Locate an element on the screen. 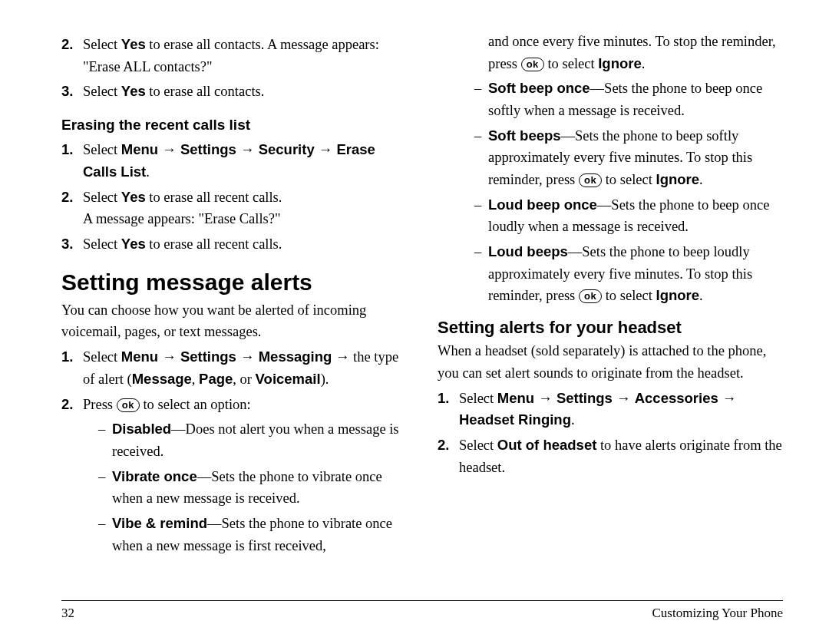 Image resolution: width=829 pixels, height=644 pixels. list-item: 2. Press ok to select an option: Disable… is located at coordinates (234, 477).